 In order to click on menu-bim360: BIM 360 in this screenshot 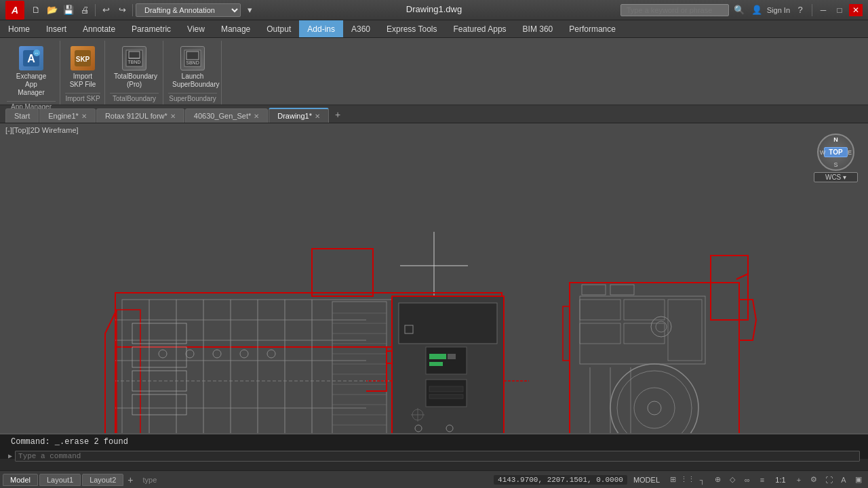, I will do `click(538, 28)`.